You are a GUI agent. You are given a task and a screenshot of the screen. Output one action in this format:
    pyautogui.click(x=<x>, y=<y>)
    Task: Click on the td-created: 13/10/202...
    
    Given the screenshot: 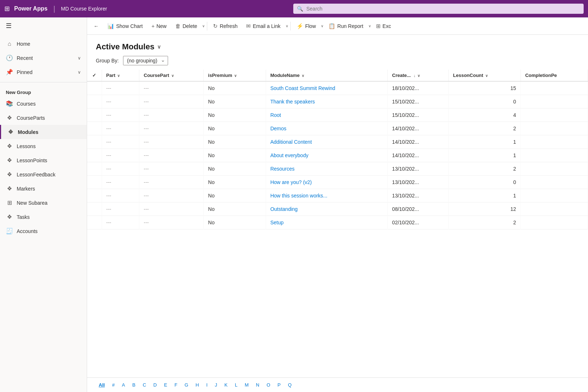 What is the action you would take?
    pyautogui.click(x=418, y=182)
    